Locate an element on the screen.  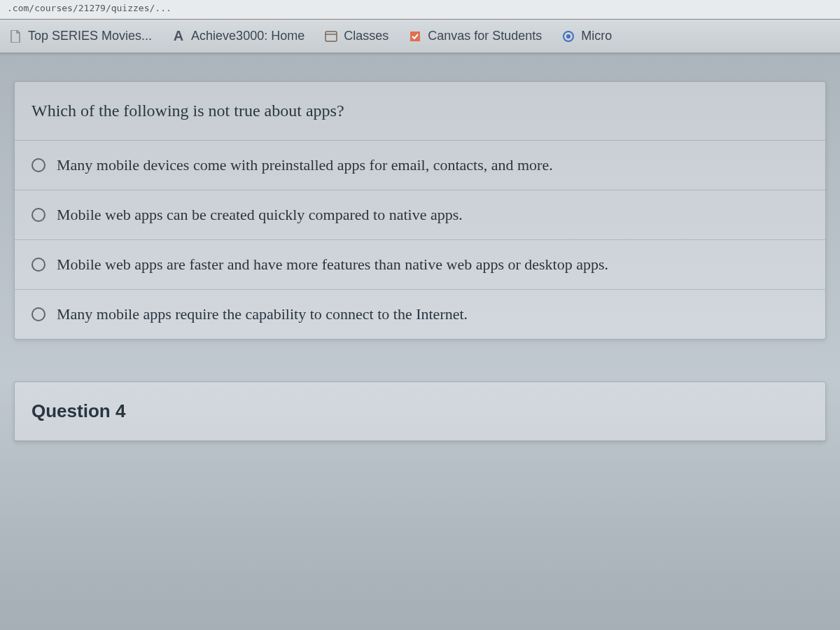
bookmark-achieve: A Achieve3000: Home is located at coordinates (238, 36).